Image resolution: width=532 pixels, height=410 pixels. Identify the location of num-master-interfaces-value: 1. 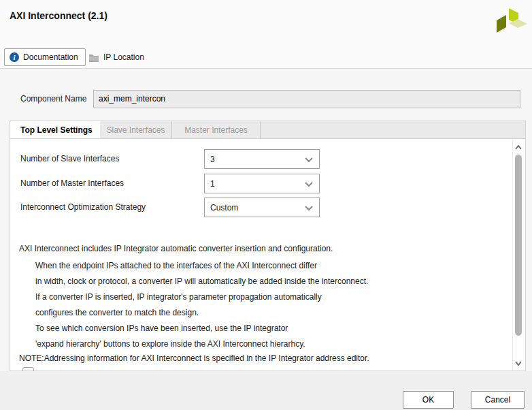
(212, 184).